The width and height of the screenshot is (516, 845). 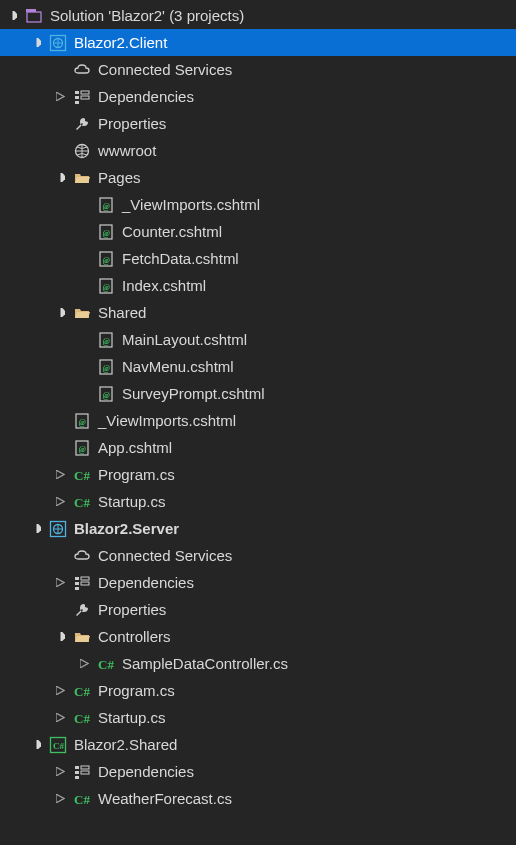 What do you see at coordinates (258, 178) in the screenshot?
I see `tree-item: Pages` at bounding box center [258, 178].